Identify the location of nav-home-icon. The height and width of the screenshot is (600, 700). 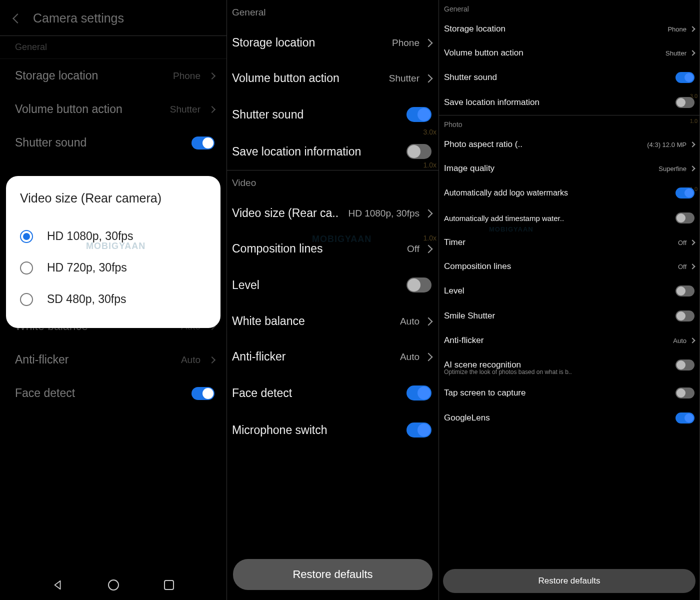
(114, 585).